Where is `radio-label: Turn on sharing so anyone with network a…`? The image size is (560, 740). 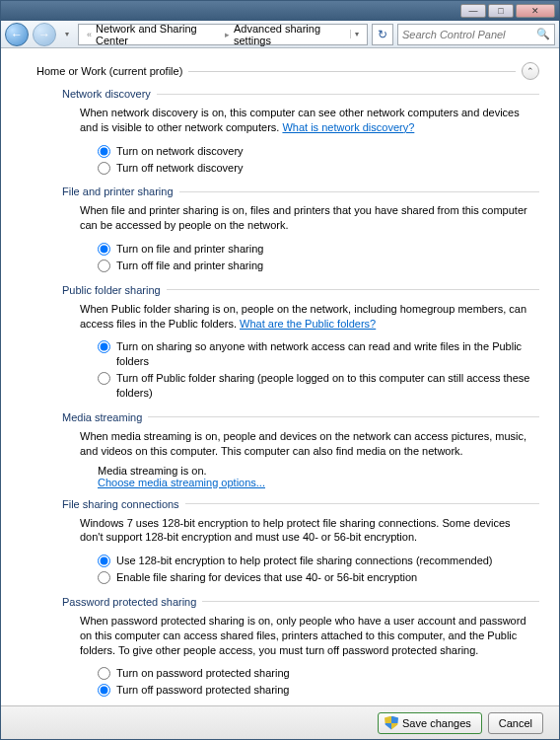 radio-label: Turn on sharing so anyone with network a… is located at coordinates (327, 354).